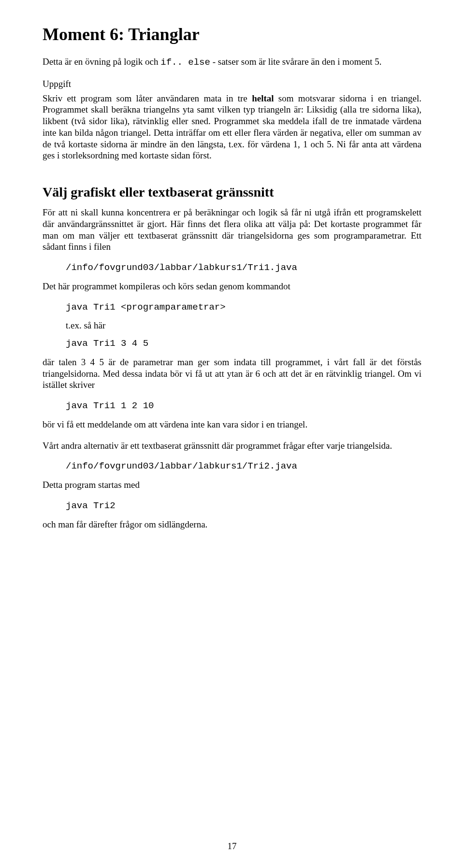 This screenshot has width=464, height=868. Describe the element at coordinates (232, 286) in the screenshot. I see `section2-p2: Det här programmet kompileras och körs s…` at that location.